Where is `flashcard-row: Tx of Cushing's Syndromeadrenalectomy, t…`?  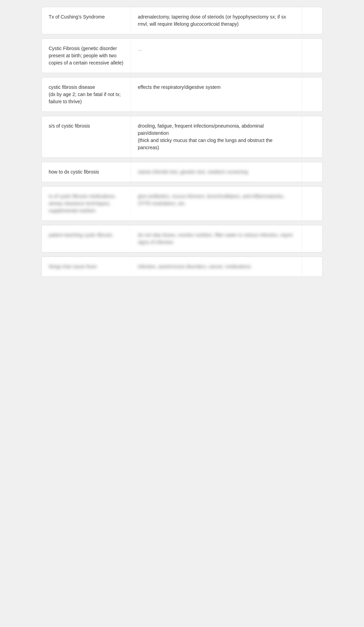
flashcard-row: Tx of Cushing's Syndromeadrenalectomy, t… is located at coordinates (182, 21).